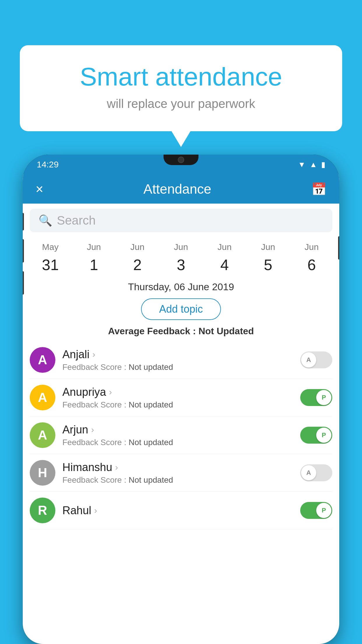  What do you see at coordinates (316, 360) in the screenshot?
I see `toggle-anjali: A` at bounding box center [316, 360].